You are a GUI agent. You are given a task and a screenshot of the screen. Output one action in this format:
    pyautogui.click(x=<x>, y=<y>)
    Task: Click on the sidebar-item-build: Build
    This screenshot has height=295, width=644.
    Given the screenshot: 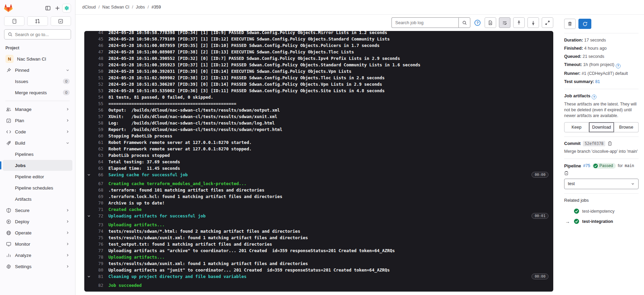 What is the action you would take?
    pyautogui.click(x=37, y=143)
    